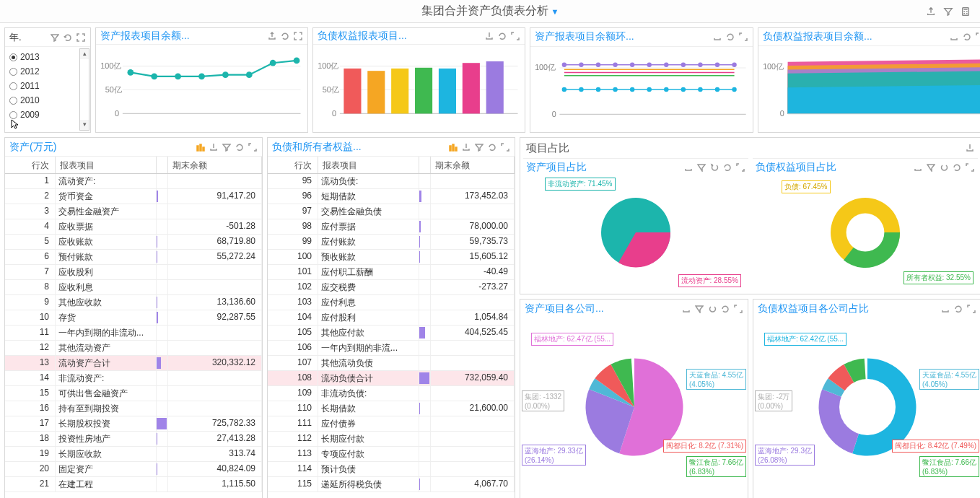  Describe the element at coordinates (134, 303) in the screenshot. I see `table-row: 9其他应收款13,136.60` at that location.